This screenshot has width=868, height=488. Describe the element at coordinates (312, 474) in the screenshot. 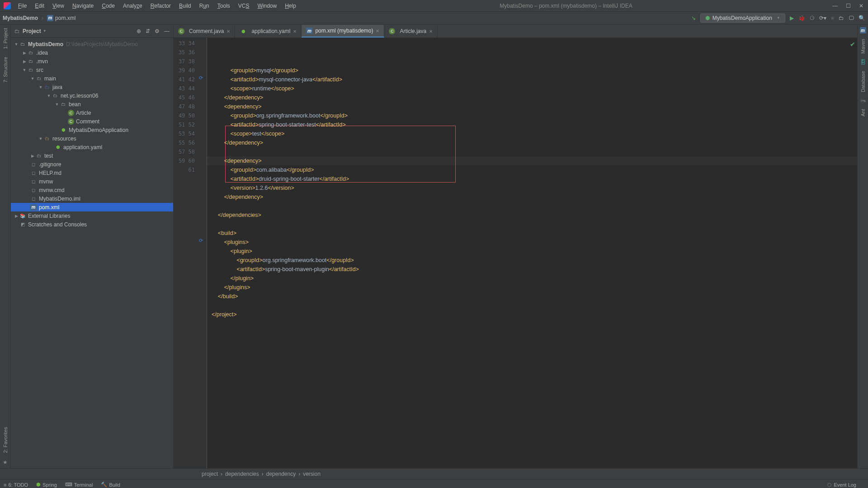

I see `crumb-version: version` at that location.